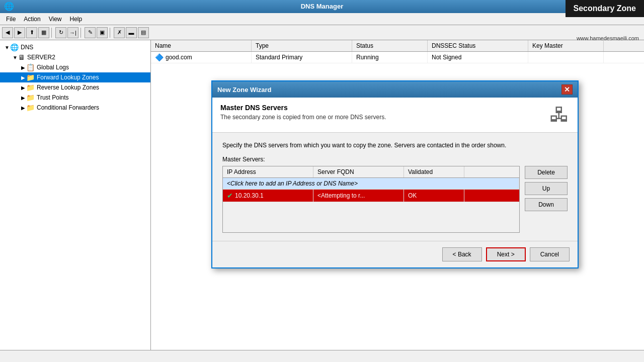 The width and height of the screenshot is (644, 362). Describe the element at coordinates (371, 199) in the screenshot. I see `servers-table: IP Address Server FQDN Validated <Click …` at that location.